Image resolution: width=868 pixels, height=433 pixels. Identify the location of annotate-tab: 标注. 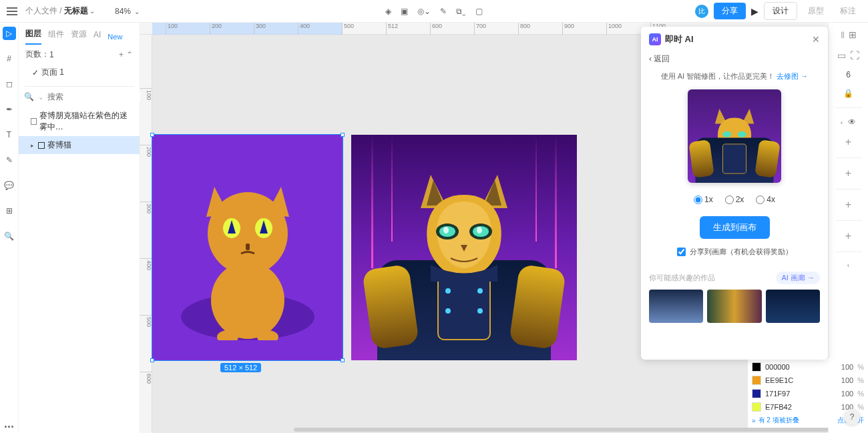
(848, 11).